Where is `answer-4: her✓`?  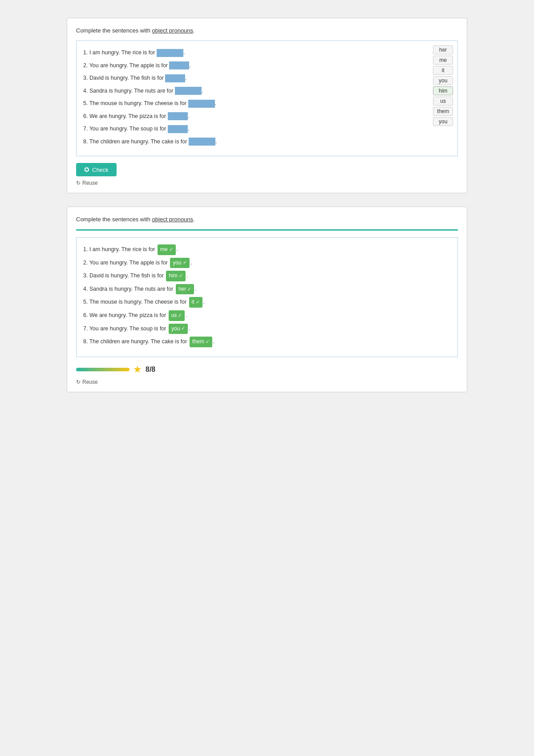 answer-4: her✓ is located at coordinates (185, 289).